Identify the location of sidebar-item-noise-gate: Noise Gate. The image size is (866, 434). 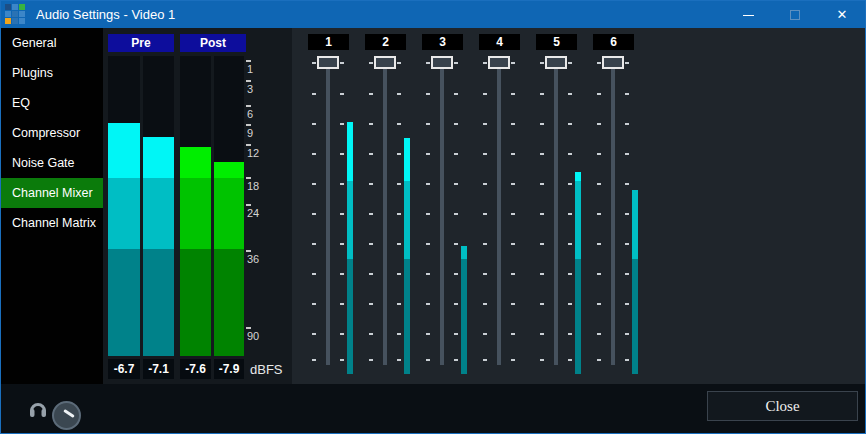
(52, 163).